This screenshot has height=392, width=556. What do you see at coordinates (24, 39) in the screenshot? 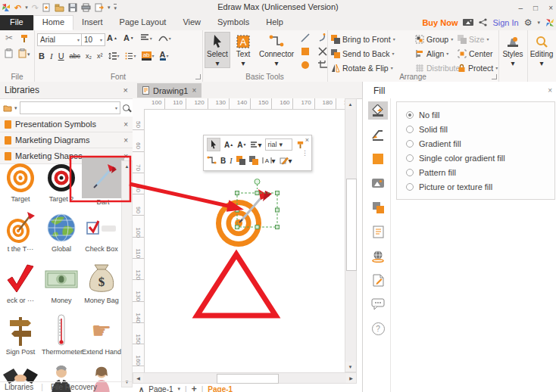
I see `format-painter-icon` at bounding box center [24, 39].